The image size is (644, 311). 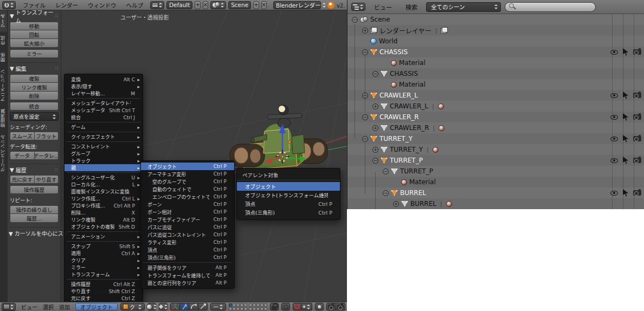 What do you see at coordinates (157, 5) in the screenshot?
I see `screen-layout-icon-button` at bounding box center [157, 5].